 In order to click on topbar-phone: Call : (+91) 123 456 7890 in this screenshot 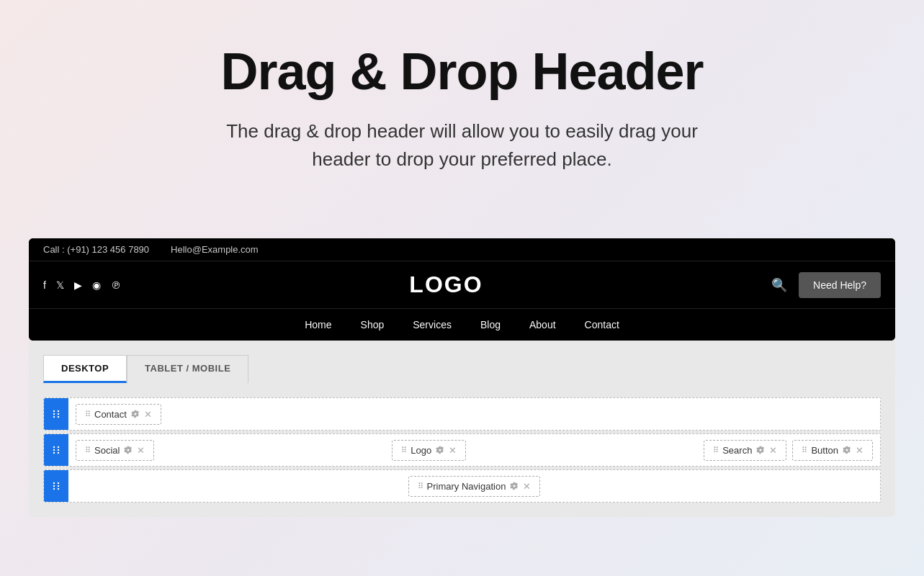, I will do `click(97, 249)`.